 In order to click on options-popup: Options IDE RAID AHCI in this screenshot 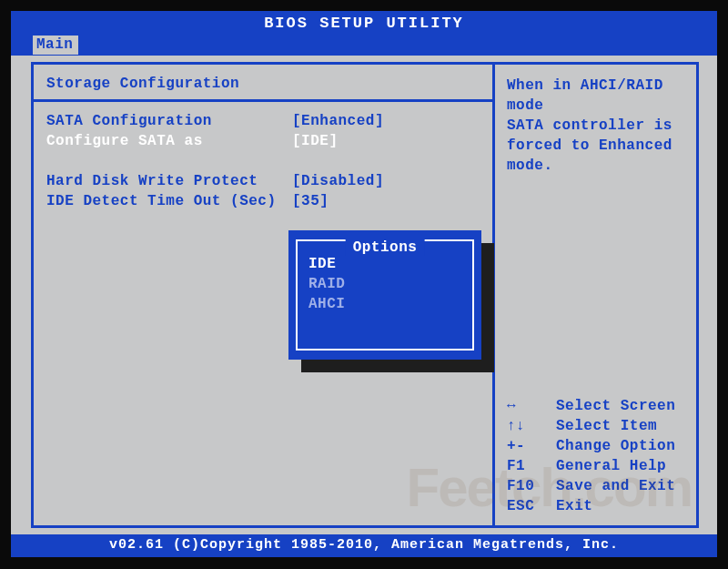, I will do `click(385, 295)`.